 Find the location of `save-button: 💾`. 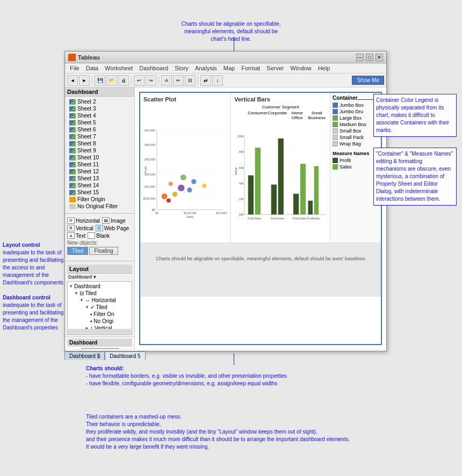

save-button: 💾 is located at coordinates (100, 80).